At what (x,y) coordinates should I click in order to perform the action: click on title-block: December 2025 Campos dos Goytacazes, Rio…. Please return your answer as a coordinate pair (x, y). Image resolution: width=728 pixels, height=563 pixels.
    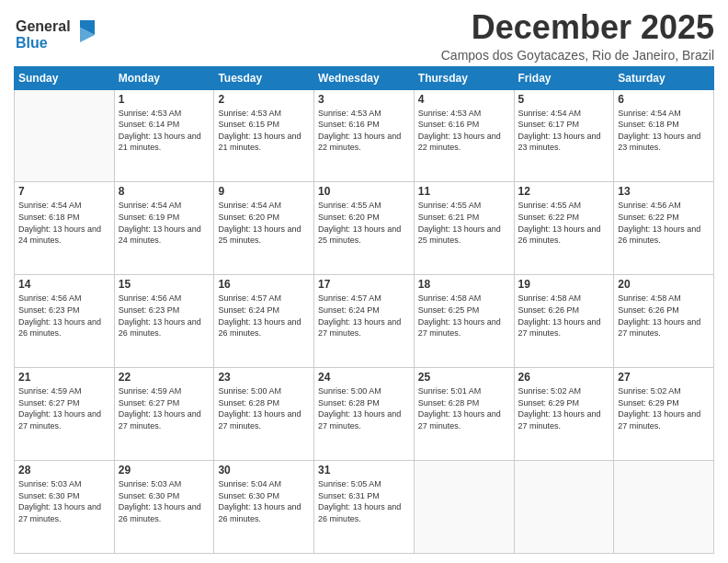
    Looking at the image, I should click on (577, 36).